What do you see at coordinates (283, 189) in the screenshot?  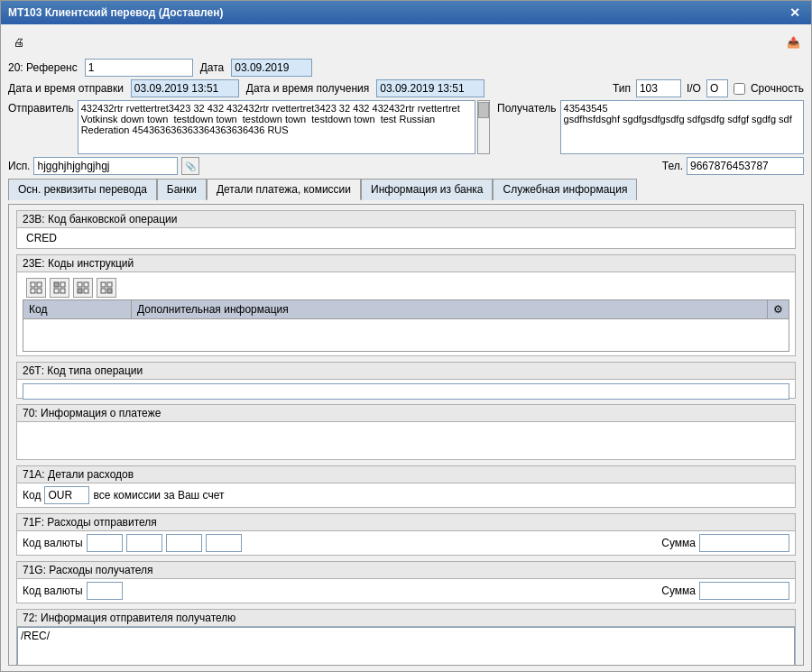 I see `tab-details: Детали платежа, комиссии` at bounding box center [283, 189].